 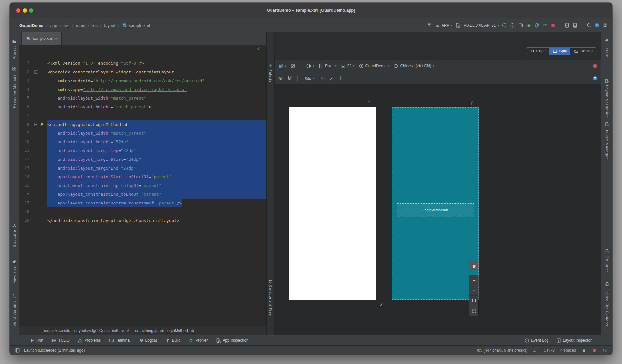 What do you see at coordinates (142, 212) in the screenshot?
I see `code-line-18: 18` at bounding box center [142, 212].